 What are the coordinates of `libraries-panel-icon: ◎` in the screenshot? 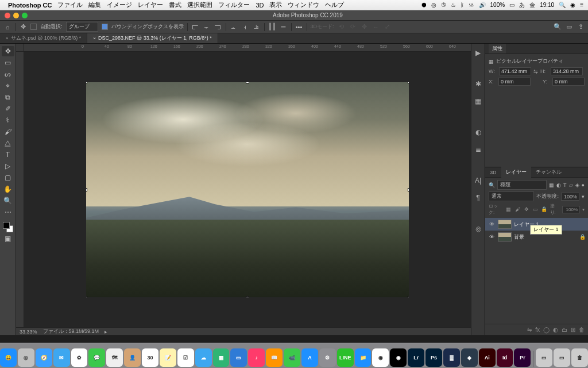 It's located at (478, 229).